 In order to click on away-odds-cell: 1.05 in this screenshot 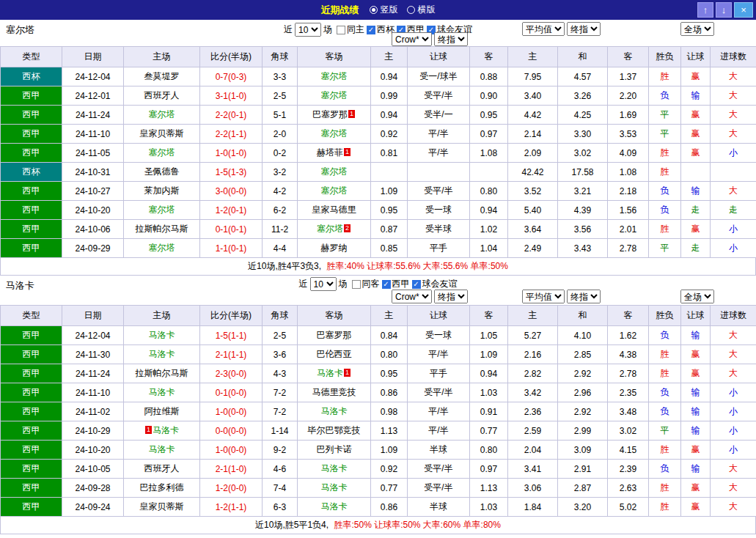, I will do `click(489, 336)`.